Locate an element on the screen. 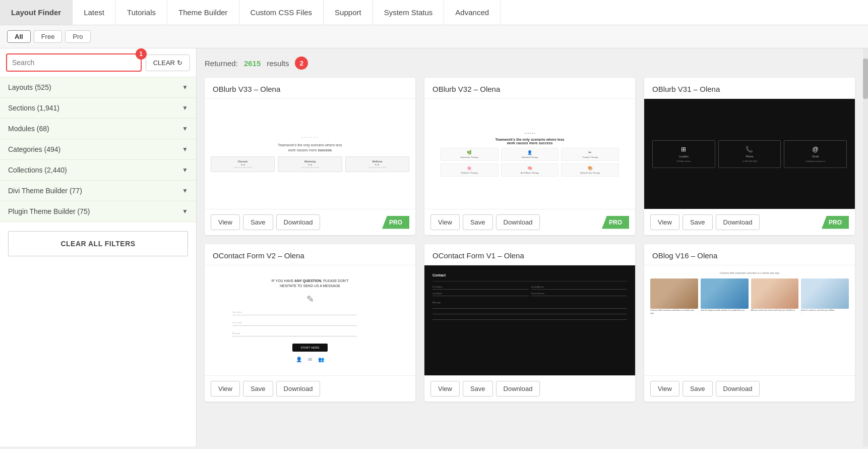  card-ocontact-v1: OContact Form V1 – Olena Contact First N… is located at coordinates (530, 323).